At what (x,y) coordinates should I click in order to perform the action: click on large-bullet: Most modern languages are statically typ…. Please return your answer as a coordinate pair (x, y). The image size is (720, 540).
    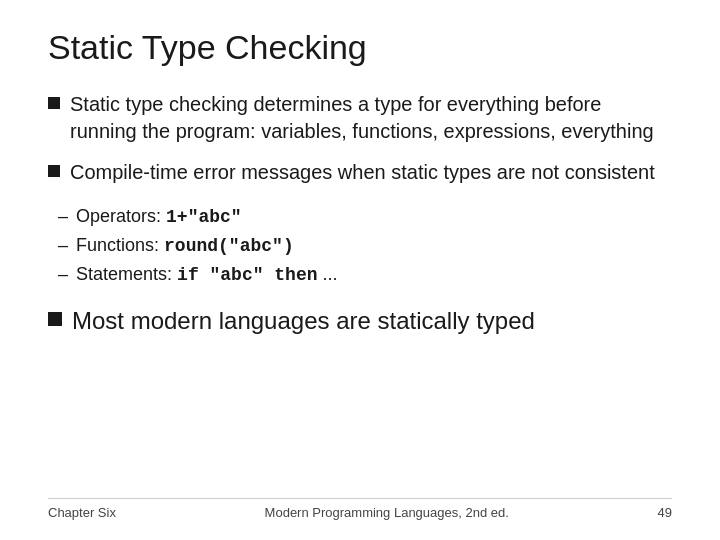
    Looking at the image, I should click on (360, 320).